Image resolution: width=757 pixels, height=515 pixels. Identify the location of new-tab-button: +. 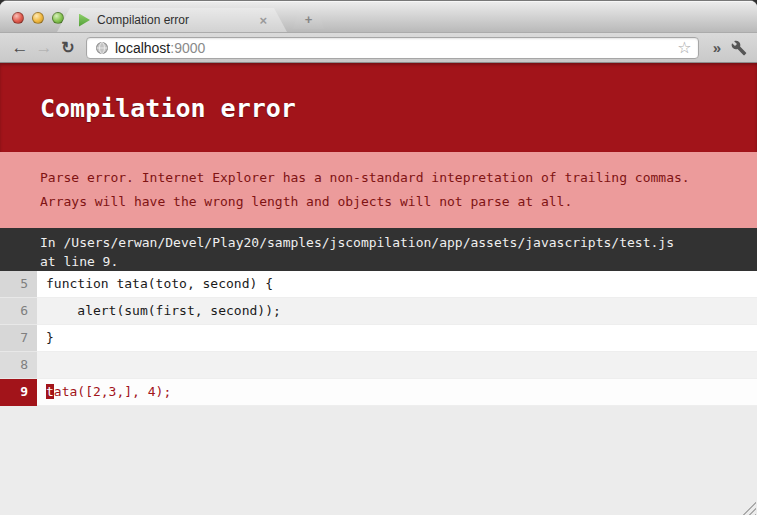
(308, 20).